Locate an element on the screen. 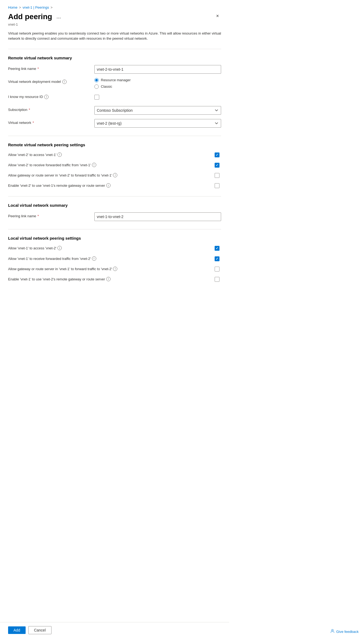 This screenshot has width=364, height=638. remote-setting-row-3: Enable 'vnet-2' to use 'vnet-1's remote … is located at coordinates (115, 185).